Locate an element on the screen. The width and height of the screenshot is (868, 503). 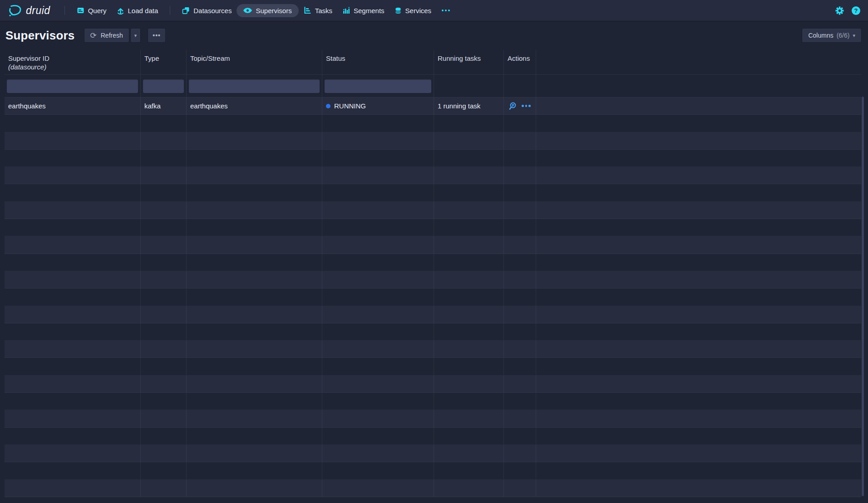
supervisor-id-filter-input is located at coordinates (73, 86).